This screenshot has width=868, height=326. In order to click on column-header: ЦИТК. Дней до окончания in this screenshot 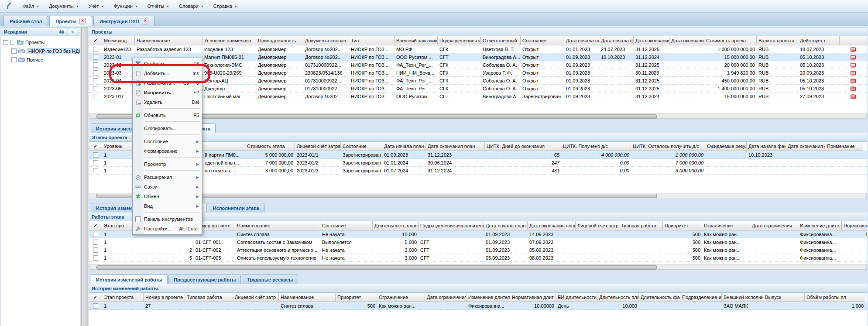, I will do `click(523, 147)`.